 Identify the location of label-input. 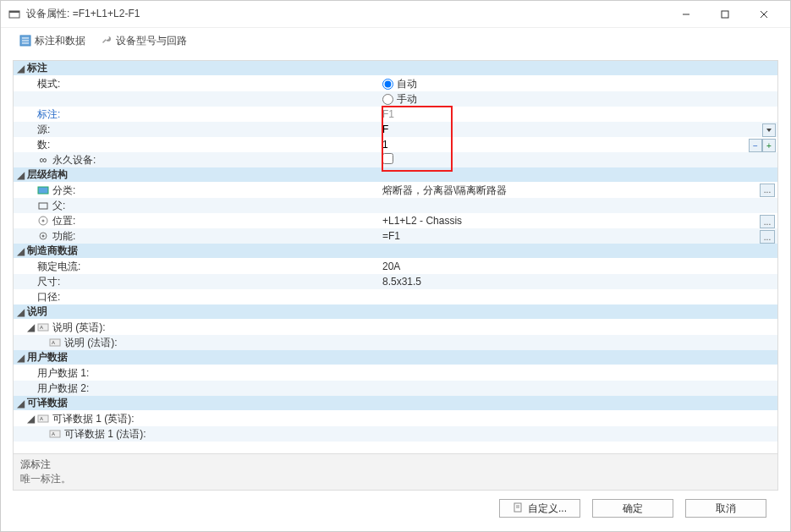
(580, 114).